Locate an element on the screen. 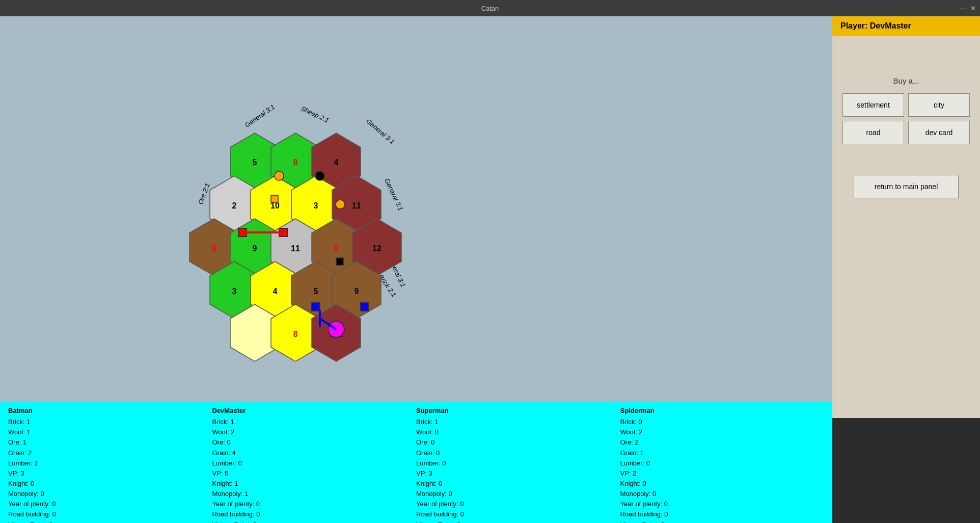 This screenshot has height=523, width=980. title-bar: Catan — ✕ is located at coordinates (490, 8).